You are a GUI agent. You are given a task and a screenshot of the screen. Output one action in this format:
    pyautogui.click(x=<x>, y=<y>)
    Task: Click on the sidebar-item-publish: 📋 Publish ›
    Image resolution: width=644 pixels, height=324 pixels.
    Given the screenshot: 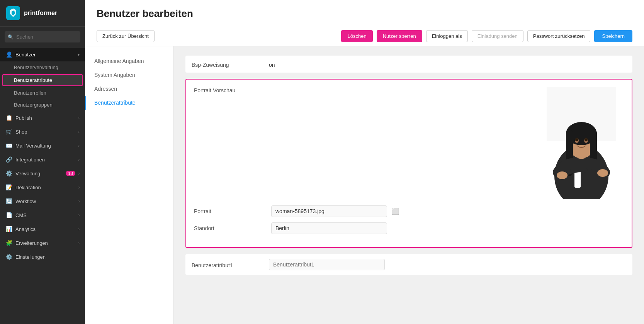 What is the action you would take?
    pyautogui.click(x=42, y=118)
    